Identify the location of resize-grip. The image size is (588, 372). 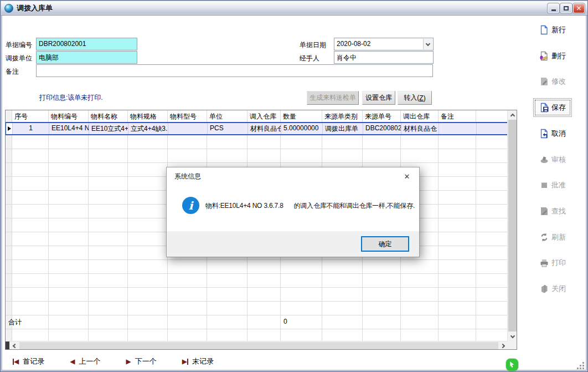
(580, 366).